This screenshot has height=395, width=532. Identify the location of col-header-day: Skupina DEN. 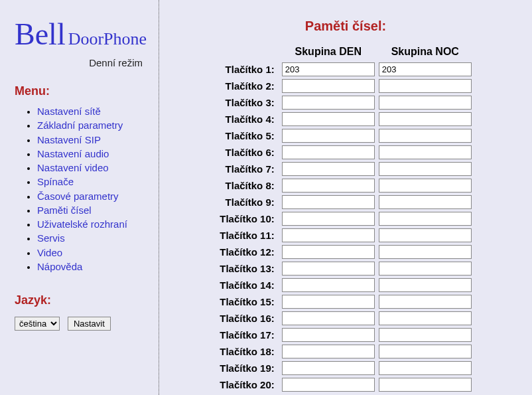
(328, 53).